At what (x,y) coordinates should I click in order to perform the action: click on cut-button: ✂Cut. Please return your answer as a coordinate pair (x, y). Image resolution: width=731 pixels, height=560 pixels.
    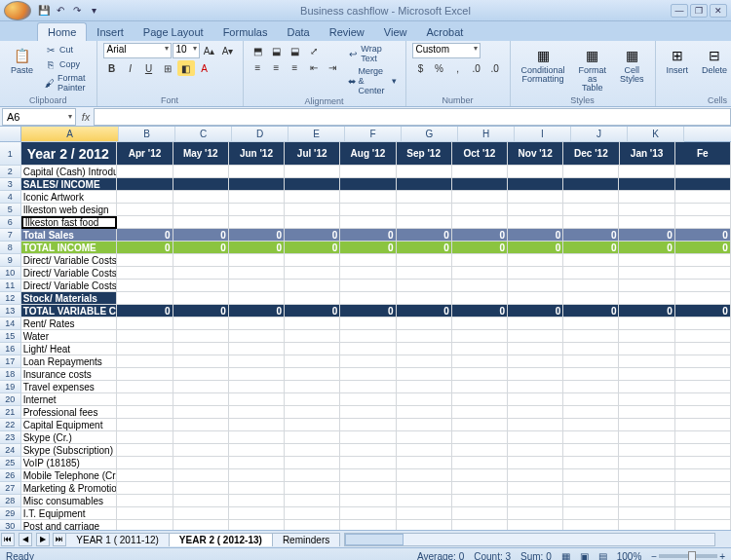
    Looking at the image, I should click on (66, 50).